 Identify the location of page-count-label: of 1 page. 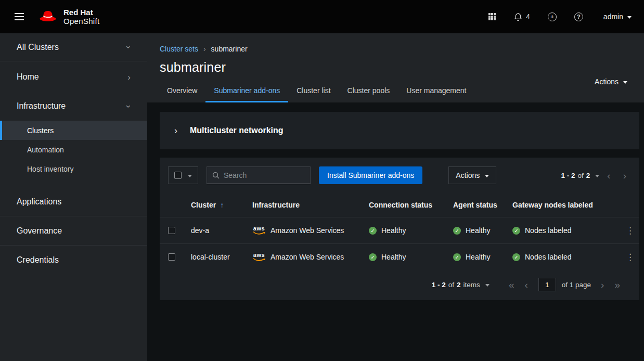
(576, 285).